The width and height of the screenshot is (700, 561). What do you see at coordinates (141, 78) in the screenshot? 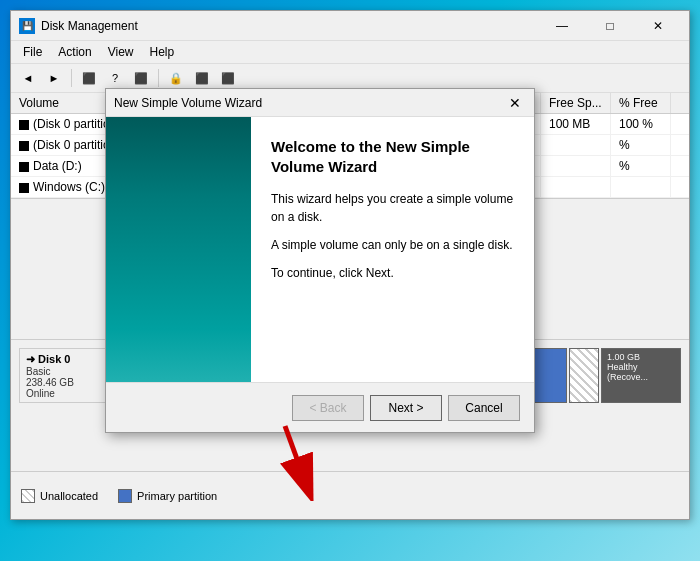
I see `toolbar-btn5: ⬛` at bounding box center [141, 78].